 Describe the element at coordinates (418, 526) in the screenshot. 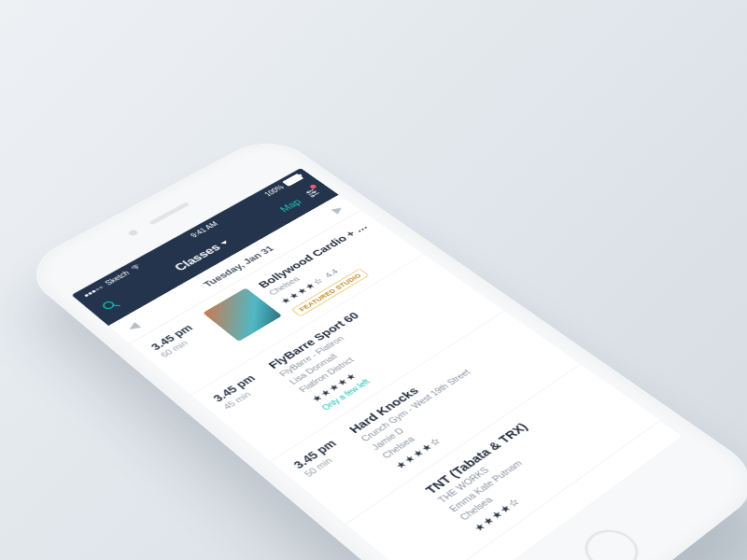

I see `time-col` at that location.